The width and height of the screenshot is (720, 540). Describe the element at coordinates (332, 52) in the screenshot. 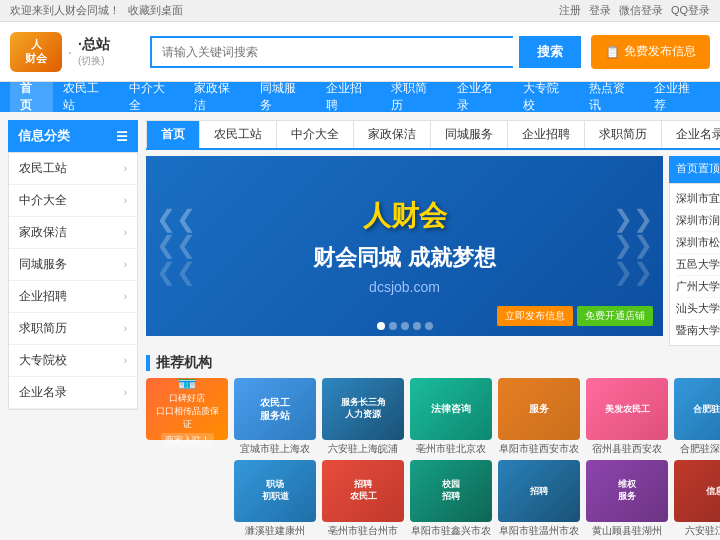

I see `search-input` at that location.